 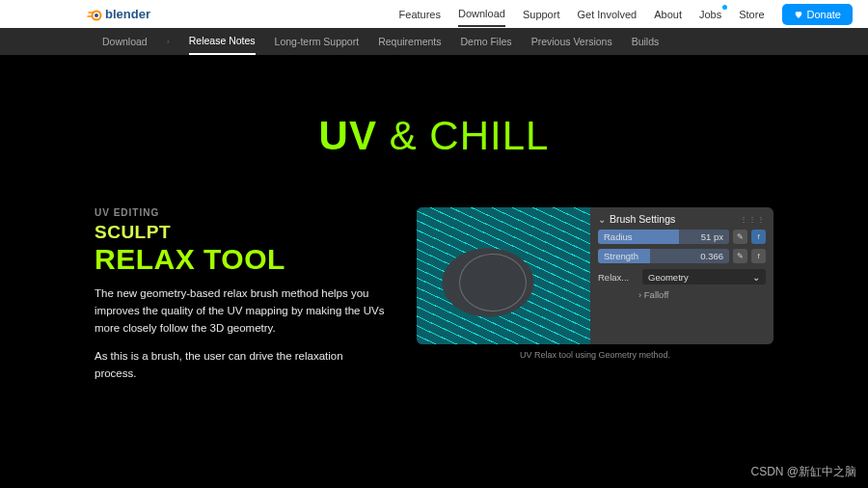 I want to click on subnav-download: Download, so click(x=125, y=41).